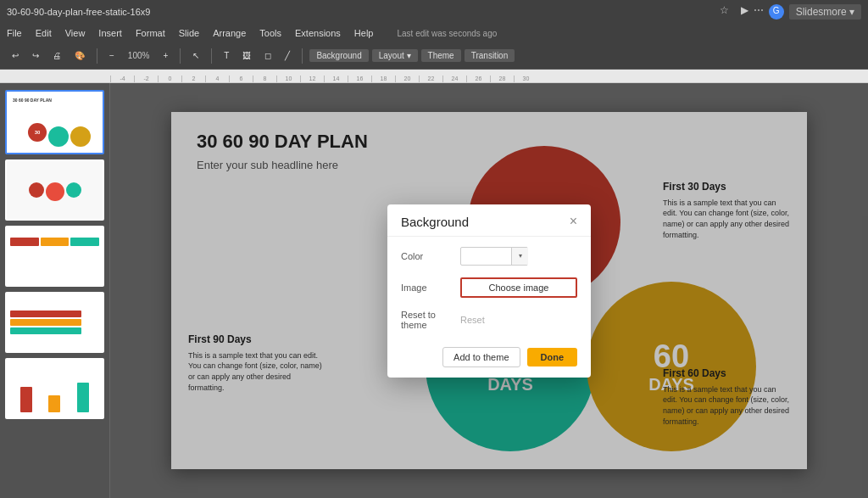 The image size is (868, 498). Describe the element at coordinates (826, 12) in the screenshot. I see `app-title: Slidesmore ▾` at that location.